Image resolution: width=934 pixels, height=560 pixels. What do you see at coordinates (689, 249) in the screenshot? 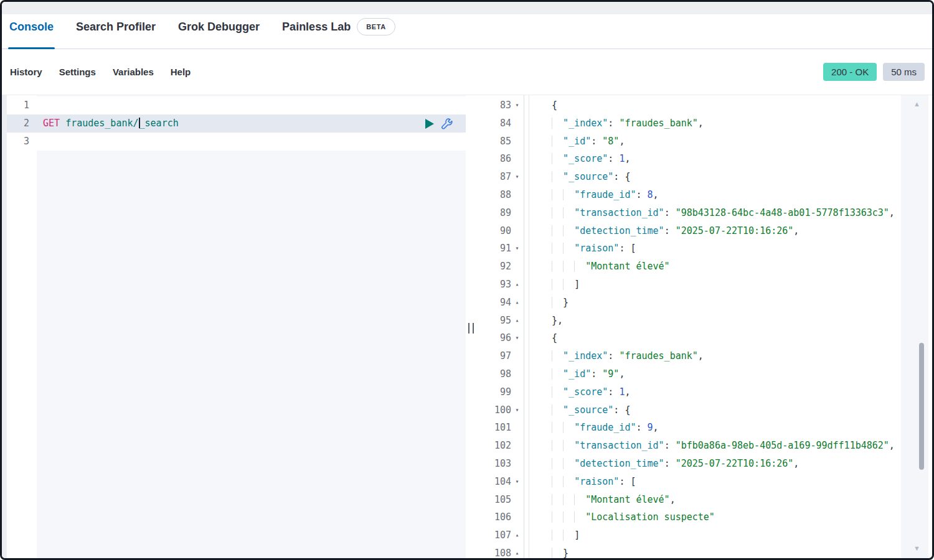
I see `response-line: 91▾ "raison": [` at bounding box center [689, 249].